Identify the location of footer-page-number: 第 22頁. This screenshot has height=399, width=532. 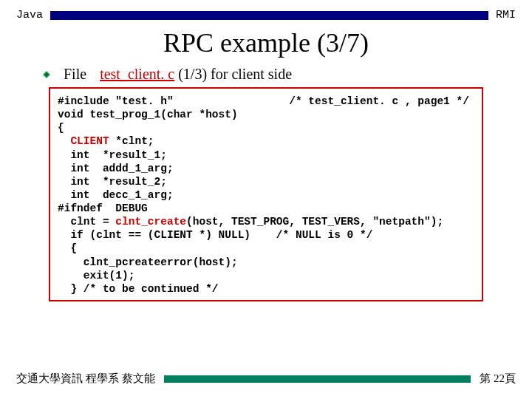
(498, 378).